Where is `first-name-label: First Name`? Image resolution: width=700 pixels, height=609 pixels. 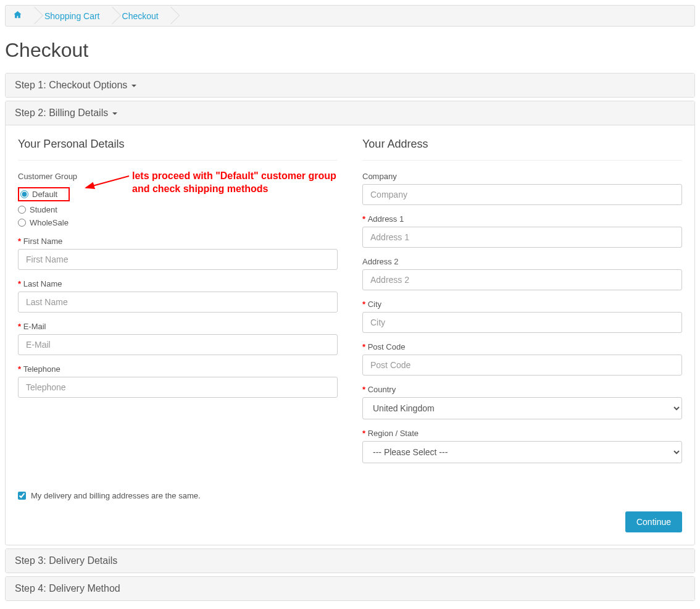
first-name-label: First Name is located at coordinates (178, 241).